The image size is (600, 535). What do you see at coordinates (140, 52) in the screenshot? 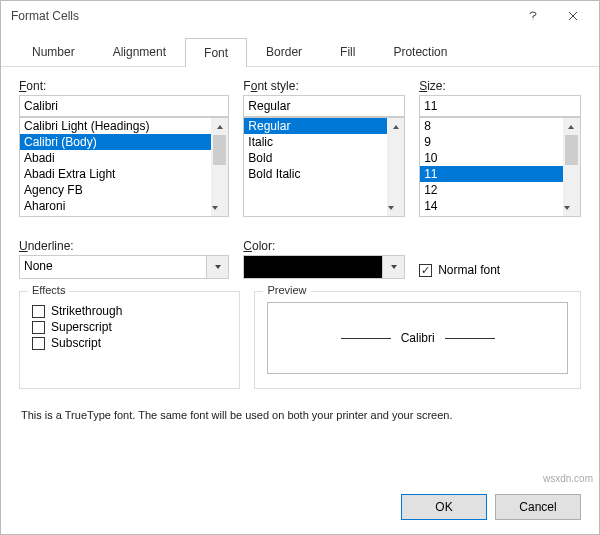
I see `tab-alignment: Alignment` at bounding box center [140, 52].